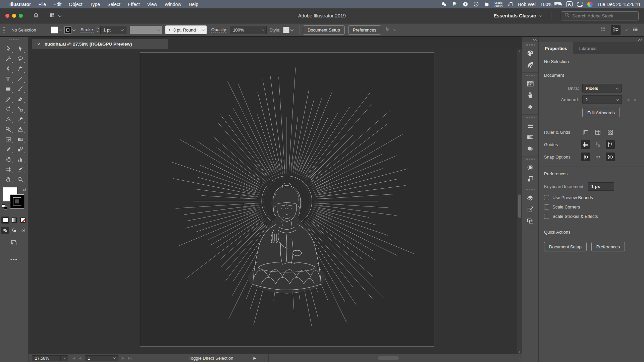 This screenshot has height=362, width=644. Describe the element at coordinates (518, 16) in the screenshot. I see `workspace-switcher: Essentials Classic` at that location.